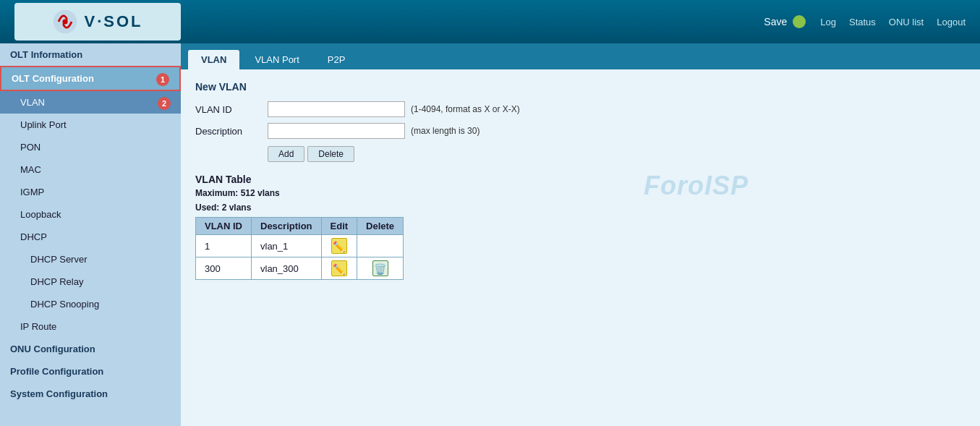 This screenshot has width=980, height=426. I want to click on delete-button: Delete, so click(331, 154).